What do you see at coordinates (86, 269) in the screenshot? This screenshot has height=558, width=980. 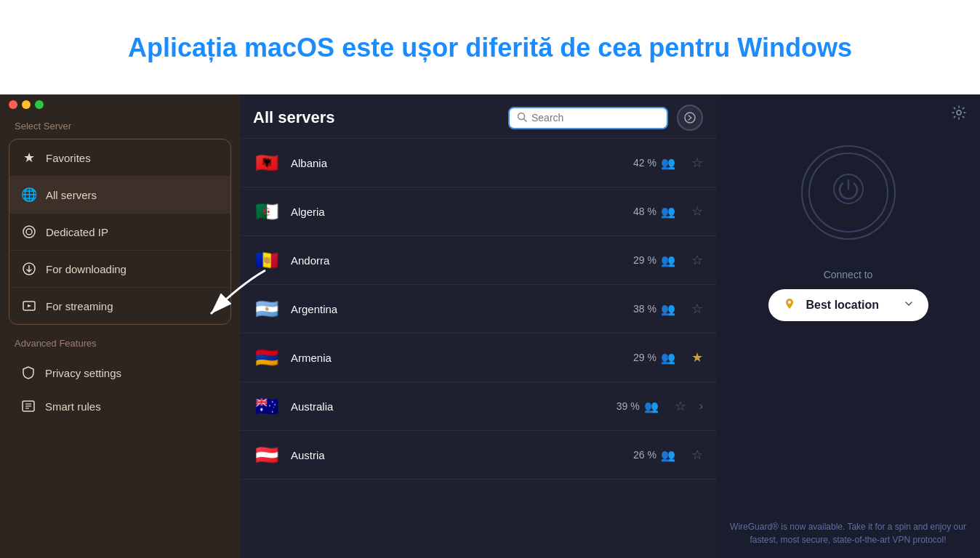 I see `for-downloading-label: For downloading` at bounding box center [86, 269].